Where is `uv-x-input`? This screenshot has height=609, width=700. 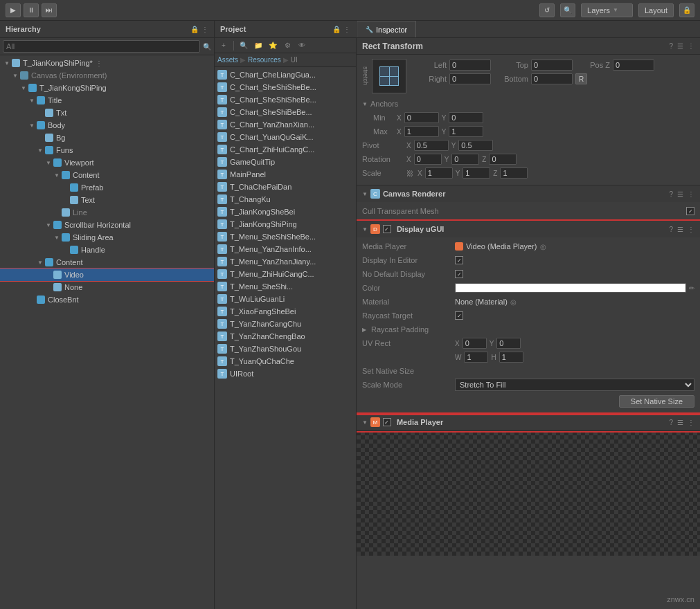 uv-x-input is located at coordinates (475, 343).